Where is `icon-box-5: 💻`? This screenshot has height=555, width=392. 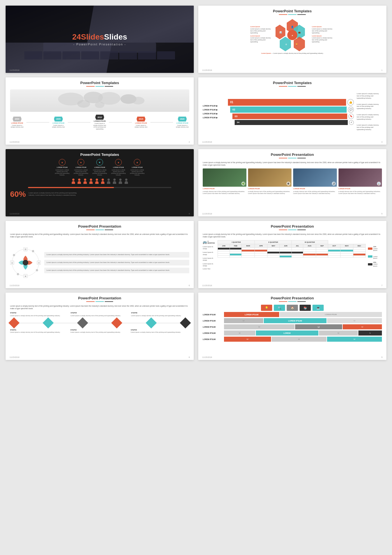
icon-box-5: 💻 is located at coordinates (318, 308).